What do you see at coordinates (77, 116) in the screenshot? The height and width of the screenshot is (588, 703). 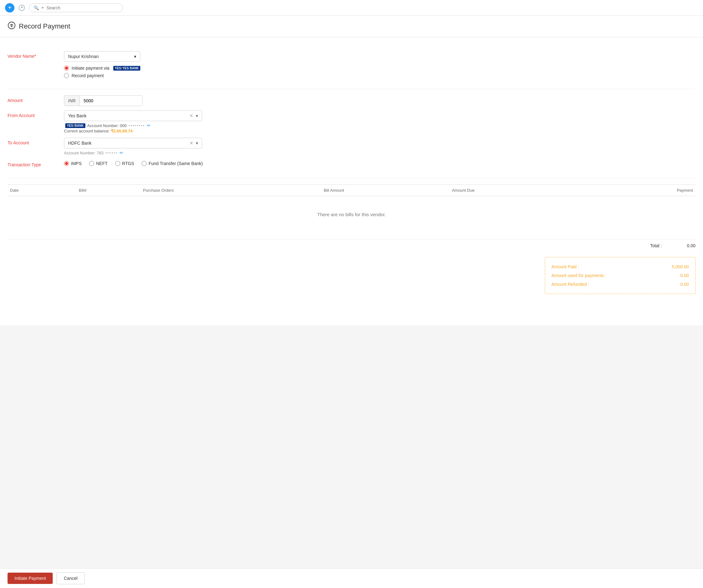 I see `from-account-value: Yes Bank` at bounding box center [77, 116].